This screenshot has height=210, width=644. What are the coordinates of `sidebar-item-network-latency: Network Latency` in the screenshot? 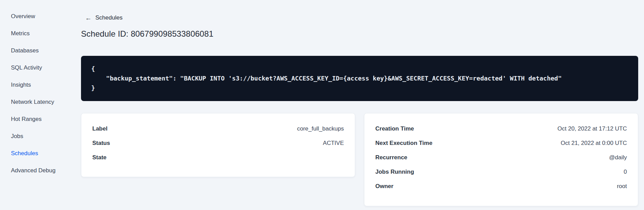 It's located at (46, 102).